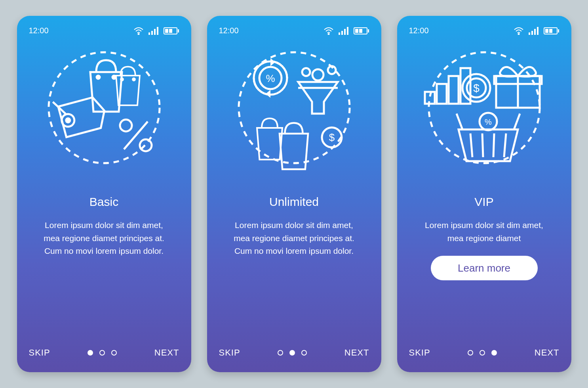 This screenshot has width=588, height=388. I want to click on screen-title: VIP, so click(484, 202).